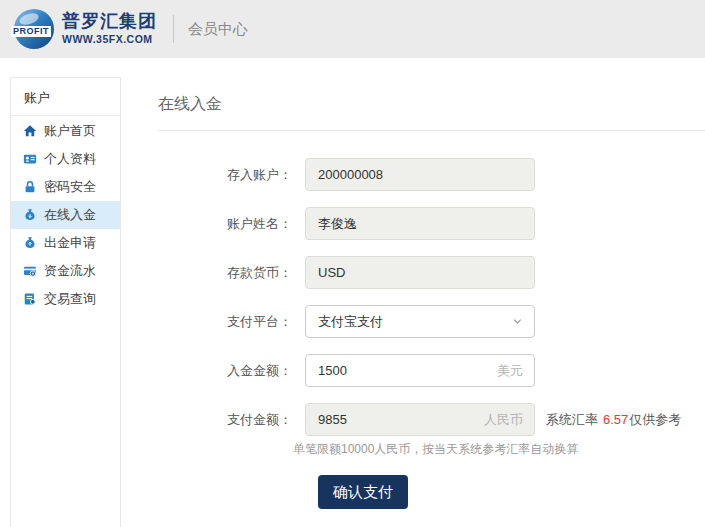 This screenshot has height=527, width=705. I want to click on form-row-account-name: 账户姓名：, so click(432, 224).